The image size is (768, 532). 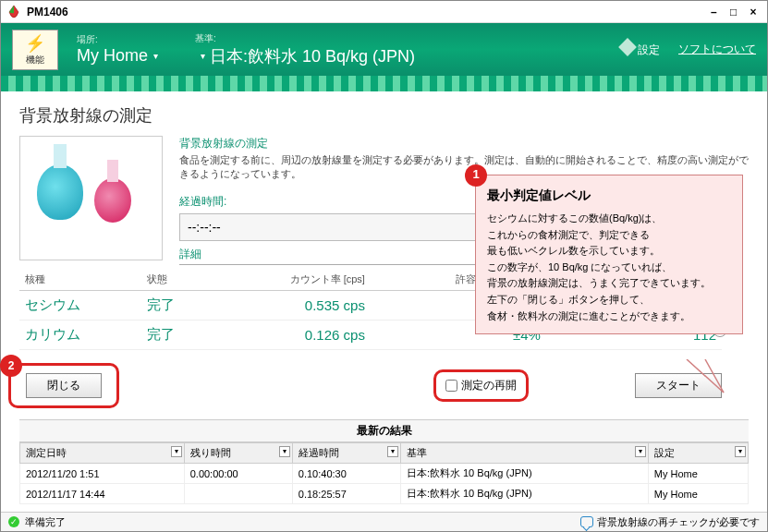 I want to click on close-window-button: ×, so click(x=753, y=12).